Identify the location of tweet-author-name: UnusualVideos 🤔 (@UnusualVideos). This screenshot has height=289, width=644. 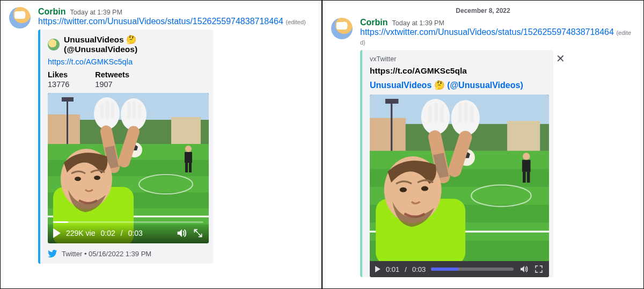
(135, 45).